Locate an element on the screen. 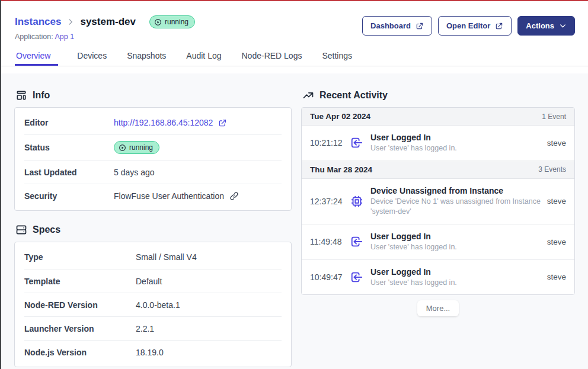 This screenshot has height=369, width=588. dashboard-button-label: Dashboard is located at coordinates (391, 26).